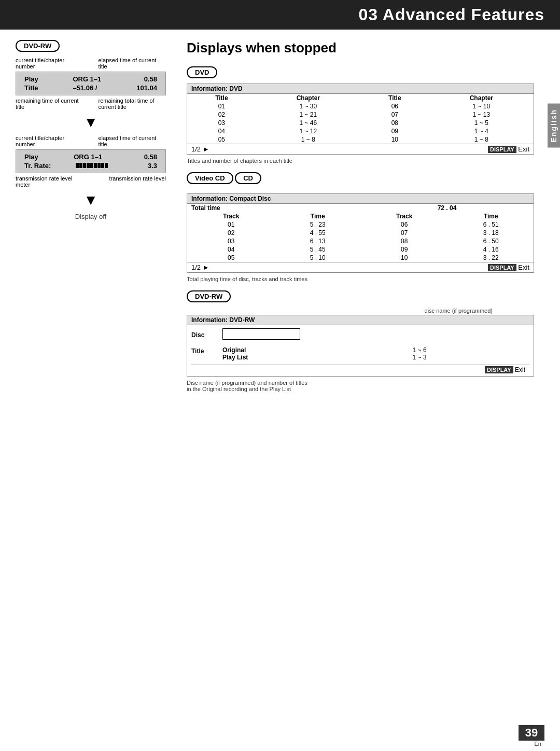  I want to click on cd-caption: Total playing time of disc, tracks and t…, so click(360, 279).